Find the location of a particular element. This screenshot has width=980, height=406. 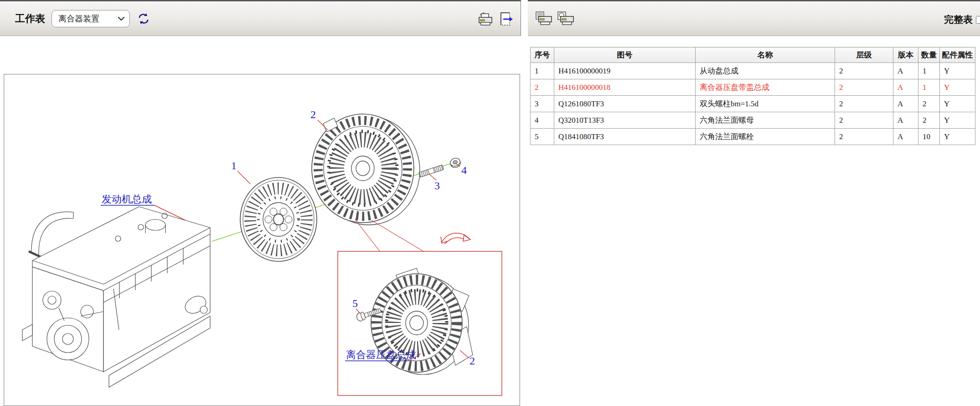

stud-drawing is located at coordinates (431, 171).